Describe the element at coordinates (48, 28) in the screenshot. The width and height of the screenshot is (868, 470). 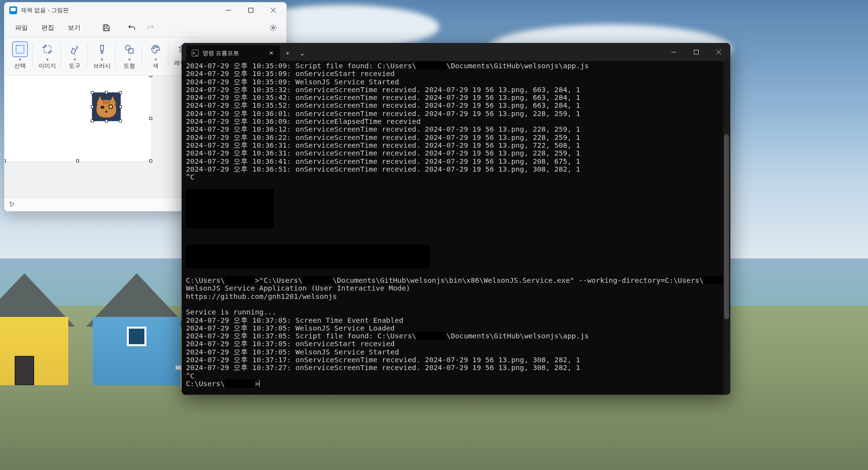
I see `menu-edit: 편집` at that location.